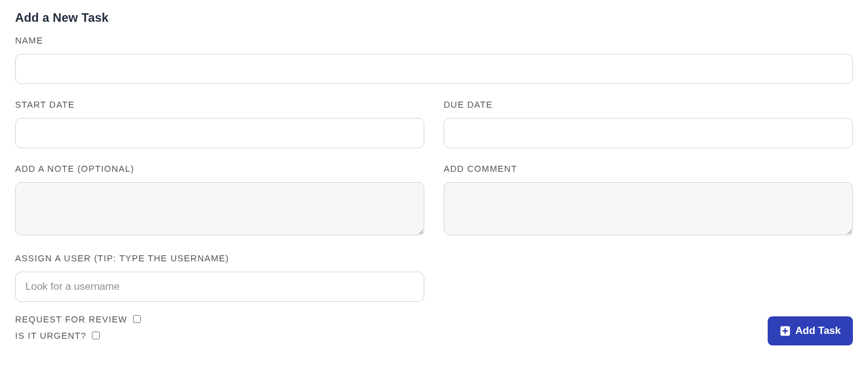 The image size is (868, 366). What do you see at coordinates (434, 41) in the screenshot?
I see `name-label: NAME` at bounding box center [434, 41].